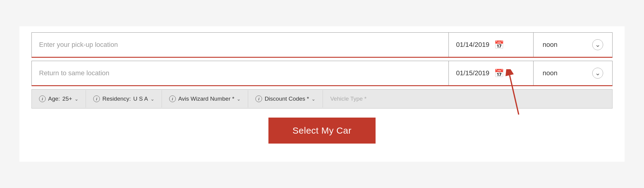 This screenshot has height=188, width=644. Describe the element at coordinates (97, 99) in the screenshot. I see `residency-info-icon: i` at that location.